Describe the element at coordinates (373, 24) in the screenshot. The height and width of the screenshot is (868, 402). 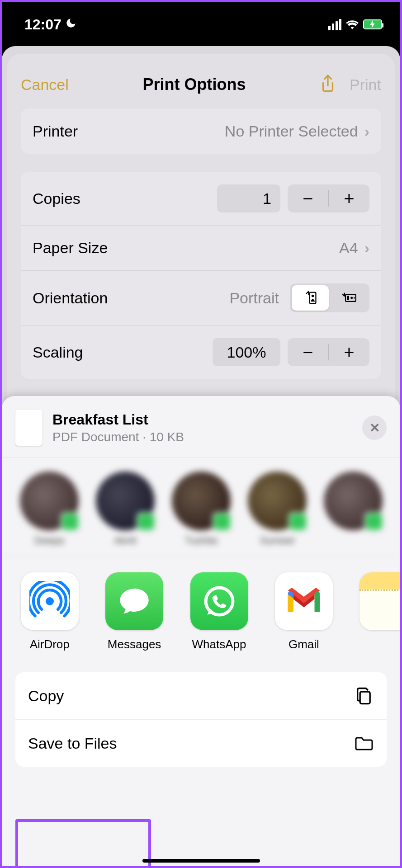
I see `battery-icon` at that location.